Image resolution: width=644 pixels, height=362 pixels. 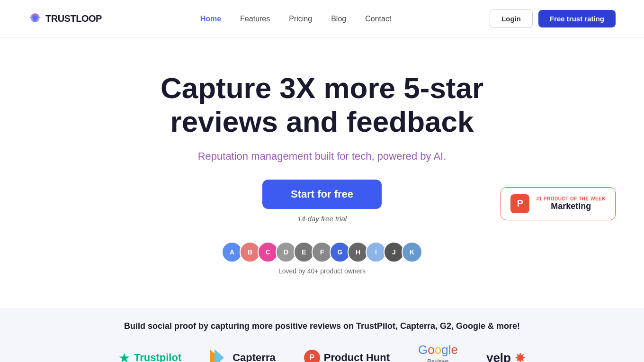 What do you see at coordinates (322, 105) in the screenshot?
I see `hero-headline: Capture 3X more 5-star reviews and feedb…` at bounding box center [322, 105].